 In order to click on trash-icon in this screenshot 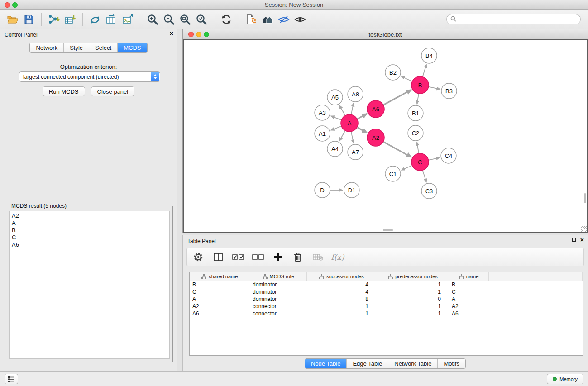, I will do `click(298, 257)`.